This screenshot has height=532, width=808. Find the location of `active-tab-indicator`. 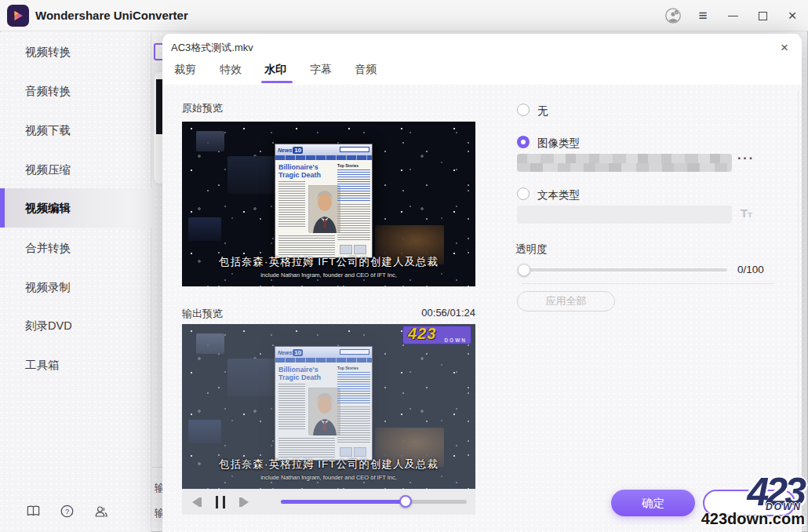

active-tab-indicator is located at coordinates (277, 82).